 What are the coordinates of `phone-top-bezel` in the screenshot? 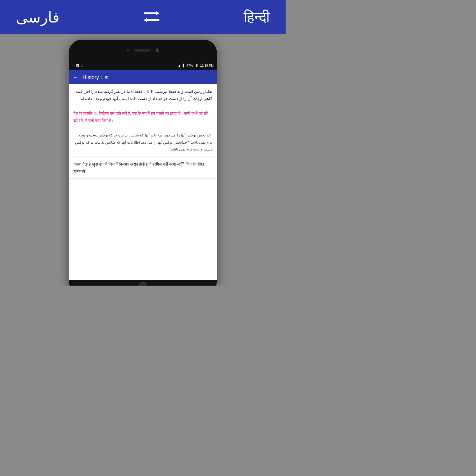 It's located at (143, 50).